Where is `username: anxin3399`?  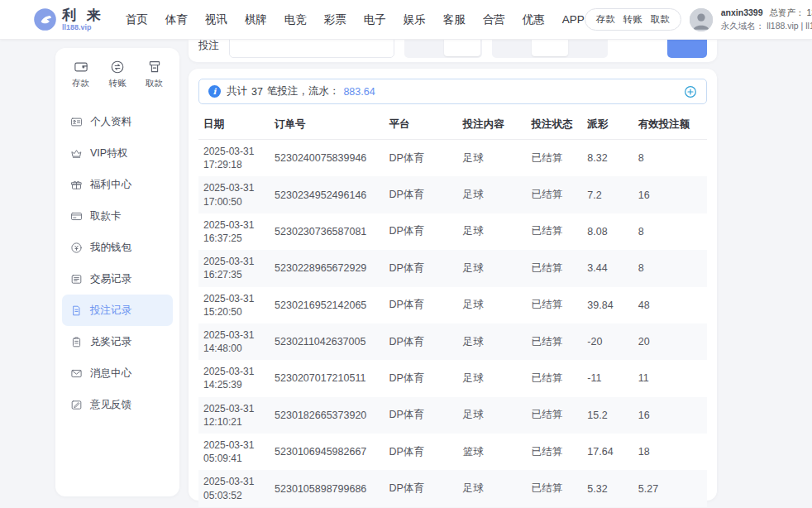
username: anxin3399 is located at coordinates (743, 12).